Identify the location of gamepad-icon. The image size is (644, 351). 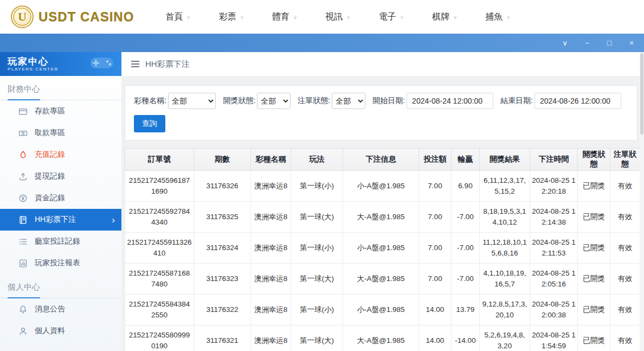
(102, 64).